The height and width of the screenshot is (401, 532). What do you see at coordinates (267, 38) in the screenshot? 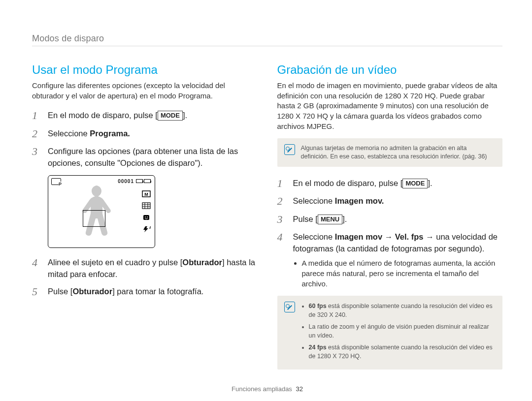
I see `breadcrumb: Modos de disparo` at bounding box center [267, 38].